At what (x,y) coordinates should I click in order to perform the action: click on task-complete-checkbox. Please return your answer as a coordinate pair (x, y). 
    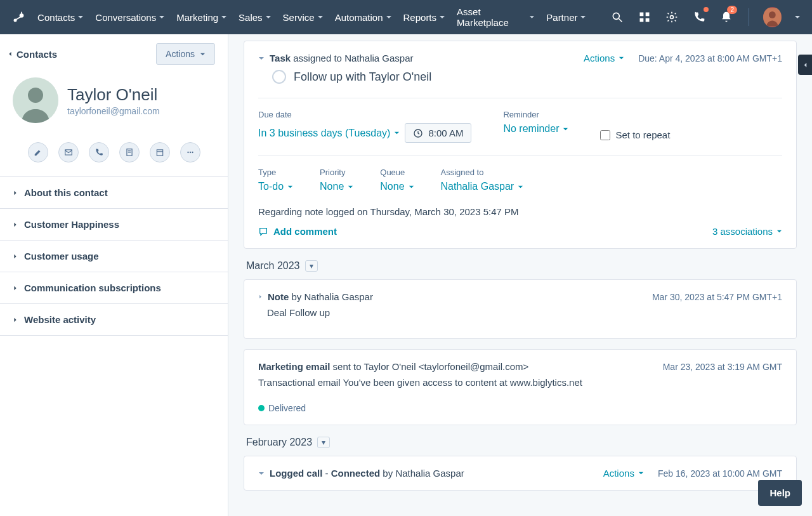
    Looking at the image, I should click on (279, 77).